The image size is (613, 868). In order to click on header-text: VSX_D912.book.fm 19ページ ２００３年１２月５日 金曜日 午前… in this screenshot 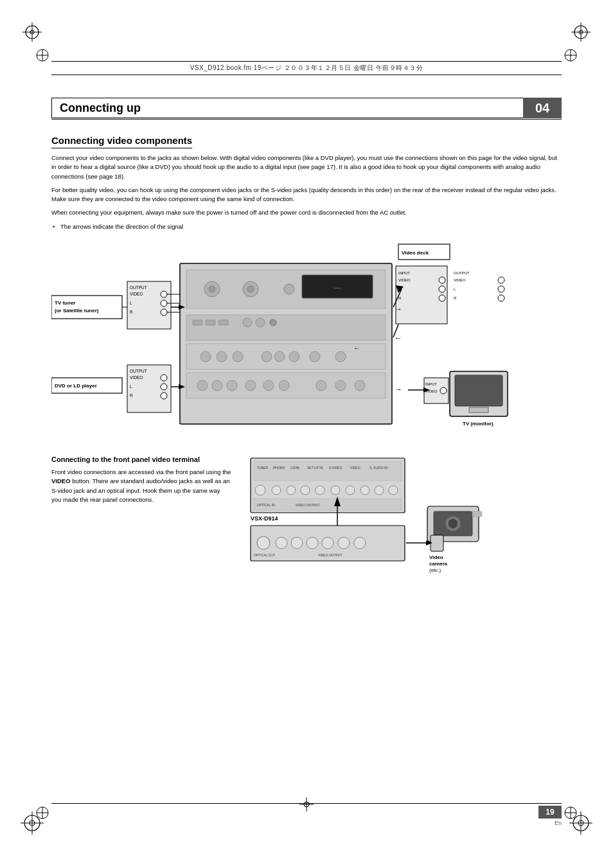, I will do `click(307, 68)`.